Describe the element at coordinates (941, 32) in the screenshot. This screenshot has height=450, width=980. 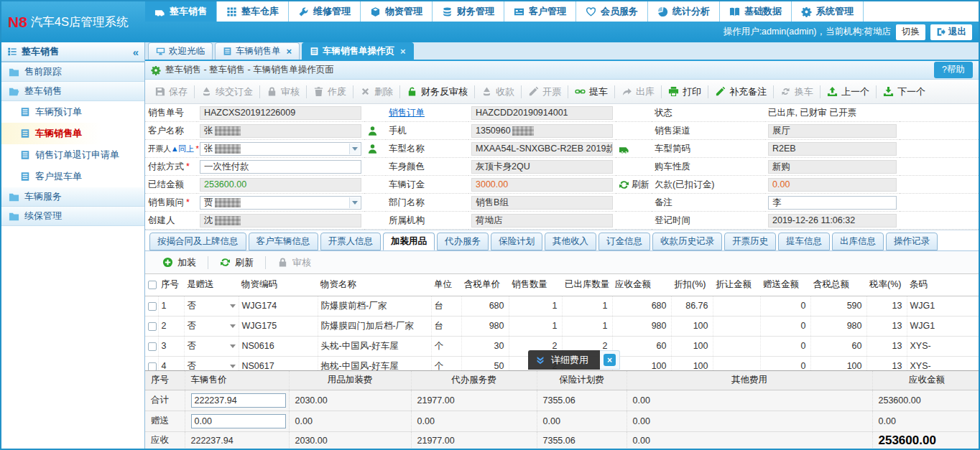
I see `logout-icon` at that location.